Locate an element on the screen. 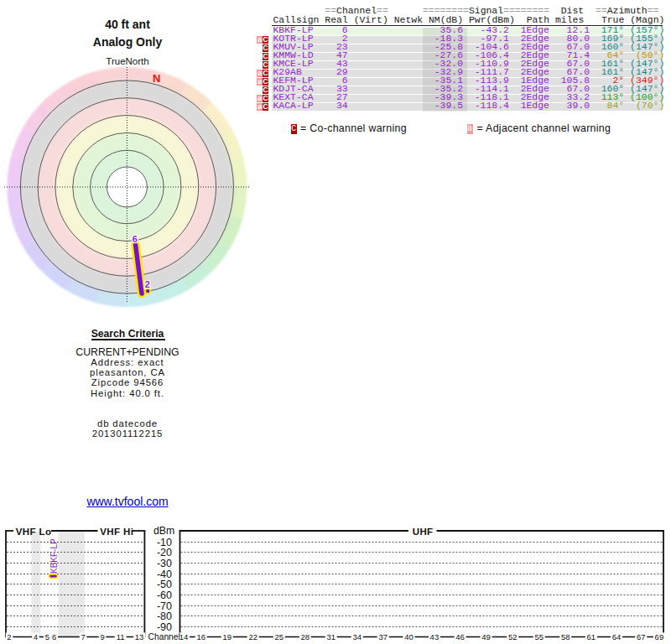 Image resolution: width=671 pixels, height=644 pixels. svg-text: 5 is located at coordinates (47, 637).